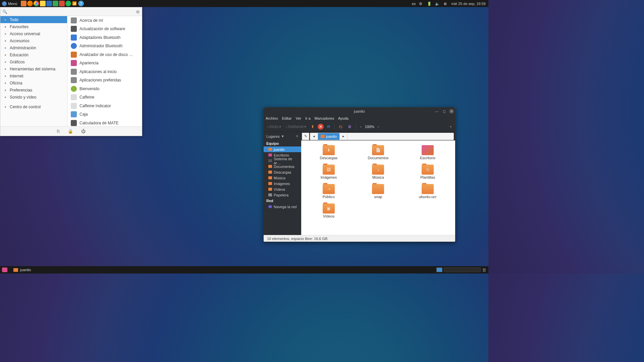  What do you see at coordinates (34, 34) in the screenshot?
I see `menu-category: ●Acceso universal` at bounding box center [34, 34].